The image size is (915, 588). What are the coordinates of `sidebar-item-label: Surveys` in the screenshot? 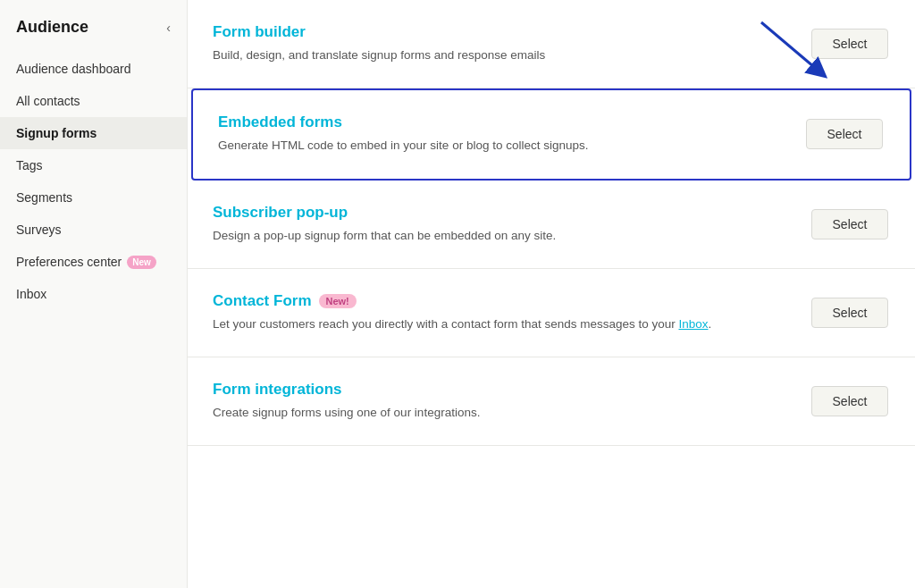 It's located at (39, 230).